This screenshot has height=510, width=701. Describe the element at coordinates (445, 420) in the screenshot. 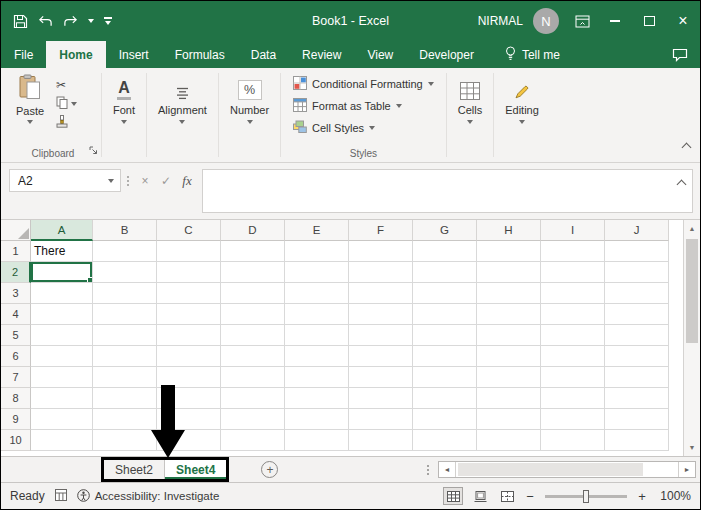

I see `cell-g9` at that location.